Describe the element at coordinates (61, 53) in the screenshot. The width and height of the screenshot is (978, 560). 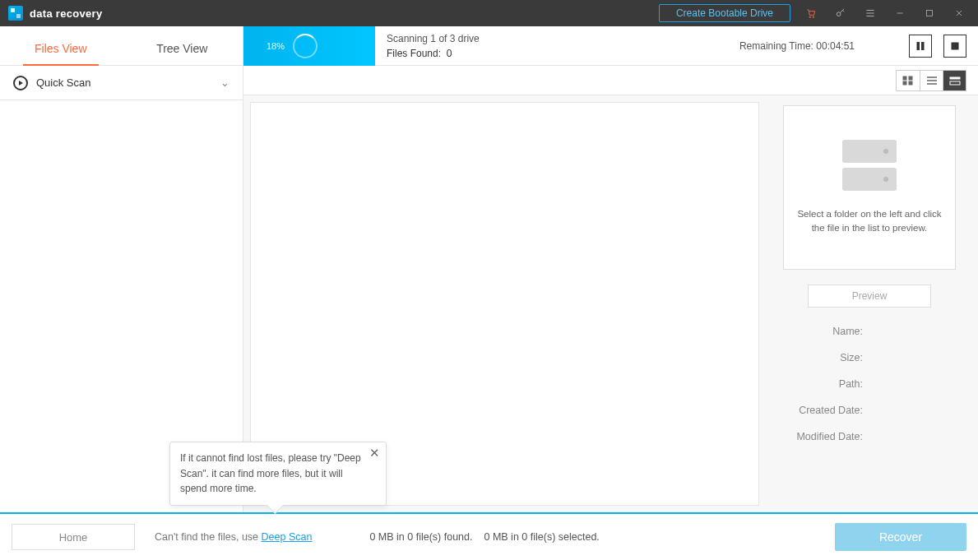
I see `tab-files-view: Files View` at that location.